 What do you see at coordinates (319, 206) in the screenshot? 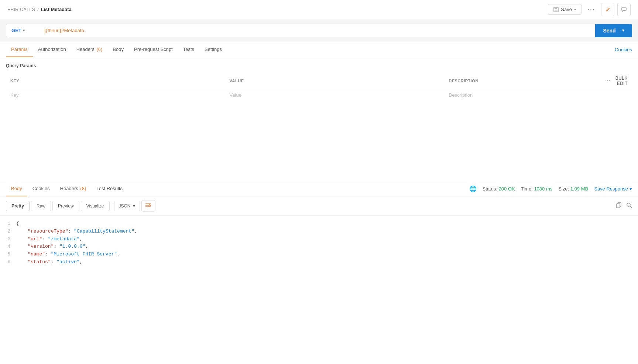
I see `format-toolbar: Pretty Raw Preview Visualize JSON ▾` at bounding box center [319, 206].